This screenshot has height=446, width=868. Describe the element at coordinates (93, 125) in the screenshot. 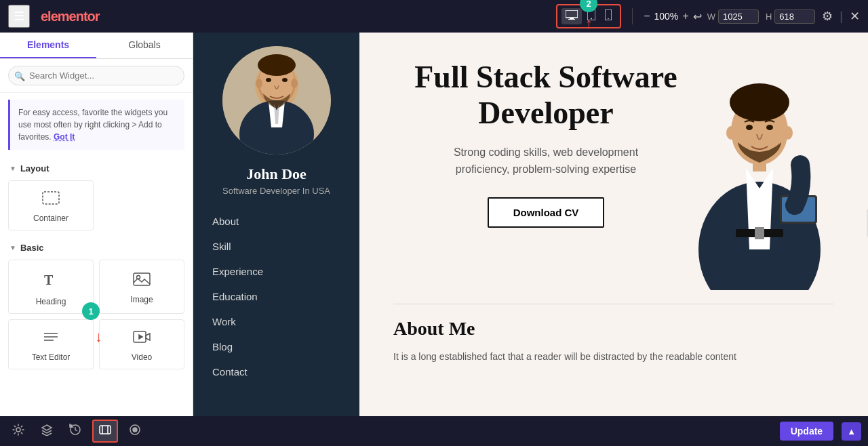

I see `notice-text: For easy access, favorite the widgets yo…` at that location.